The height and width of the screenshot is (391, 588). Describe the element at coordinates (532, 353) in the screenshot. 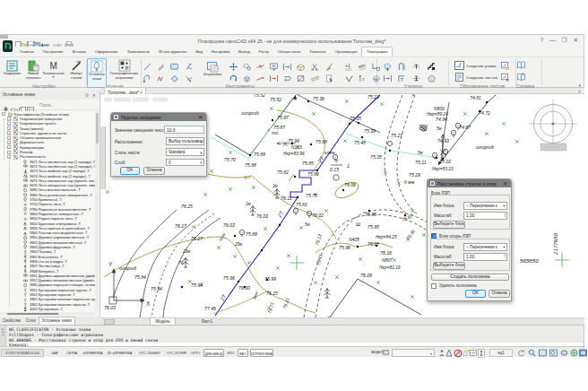

I see `zoom-icon` at that location.